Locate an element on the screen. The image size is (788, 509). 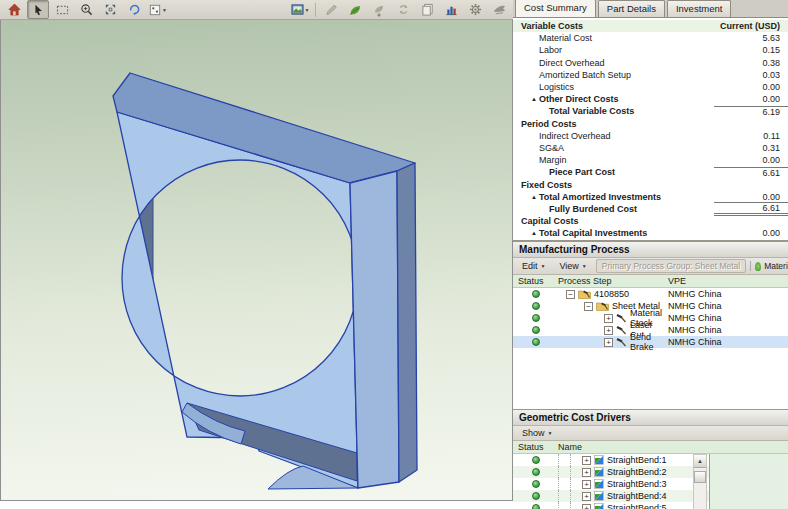
routing-icon is located at coordinates (499, 10).